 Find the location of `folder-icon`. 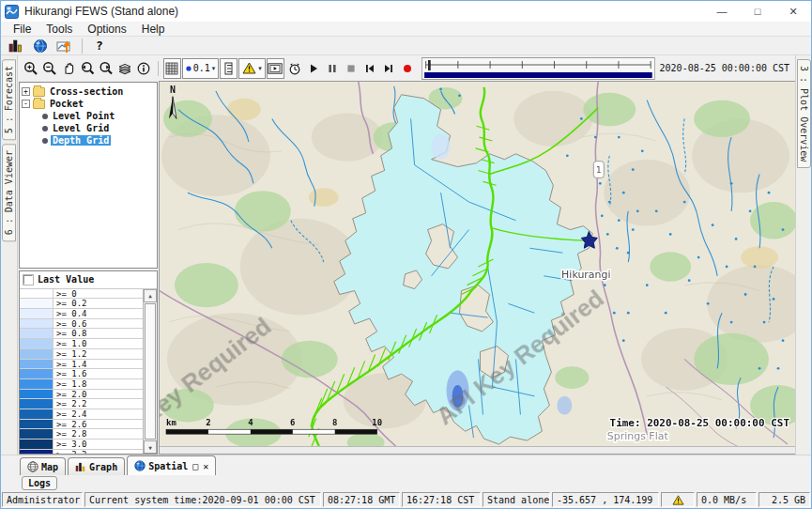

folder-icon is located at coordinates (39, 104).